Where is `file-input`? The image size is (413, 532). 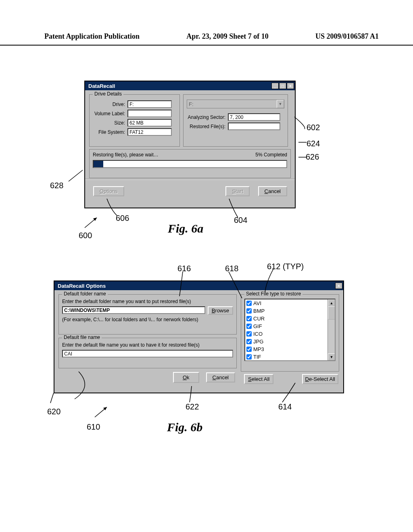
file-input is located at coordinates (148, 354).